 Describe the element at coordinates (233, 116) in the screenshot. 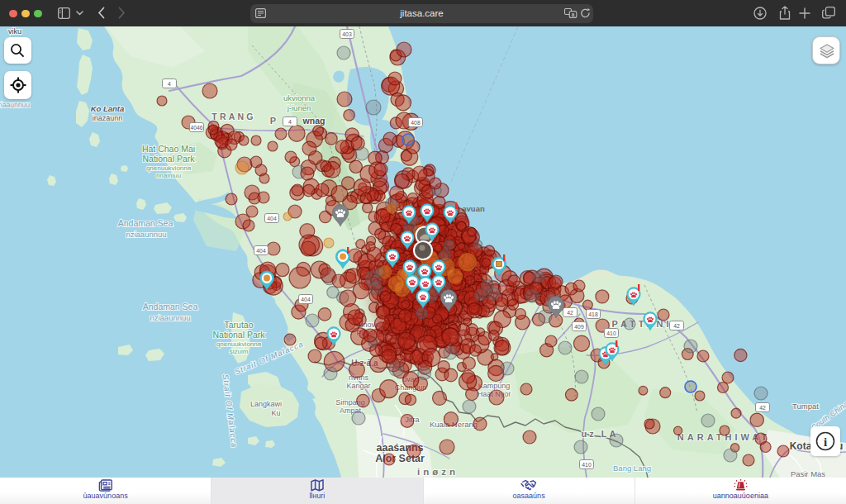

I see `svg-text: TRANG` at that location.